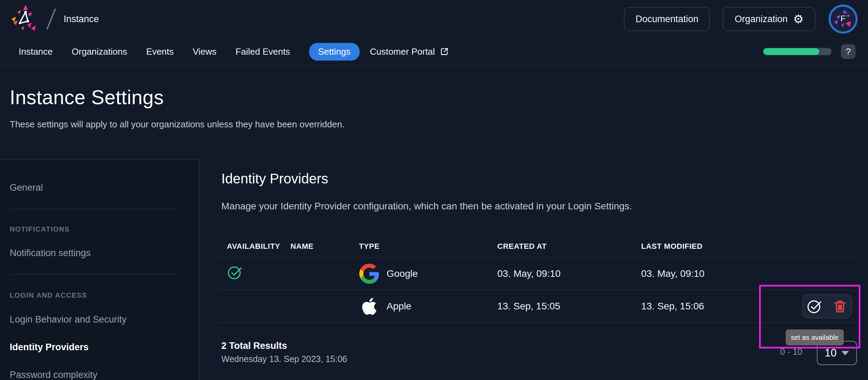 Image resolution: width=868 pixels, height=380 pixels. Describe the element at coordinates (843, 19) in the screenshot. I see `avatar: F` at that location.